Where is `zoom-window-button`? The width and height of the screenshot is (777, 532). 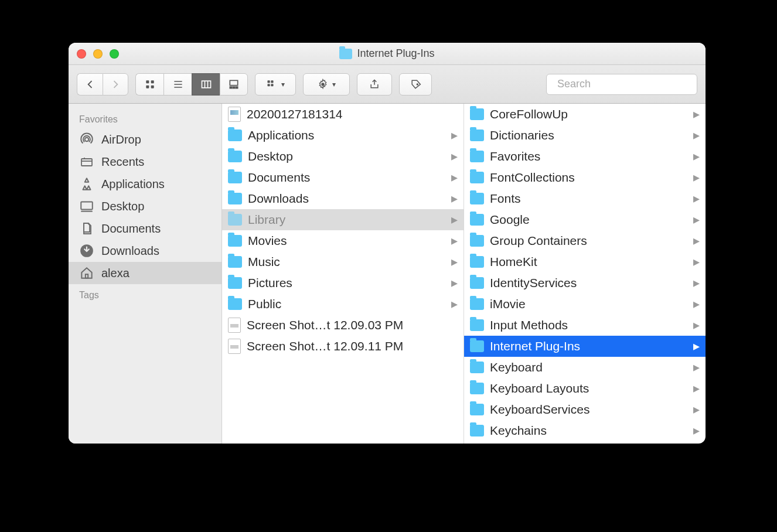 zoom-window-button is located at coordinates (114, 54).